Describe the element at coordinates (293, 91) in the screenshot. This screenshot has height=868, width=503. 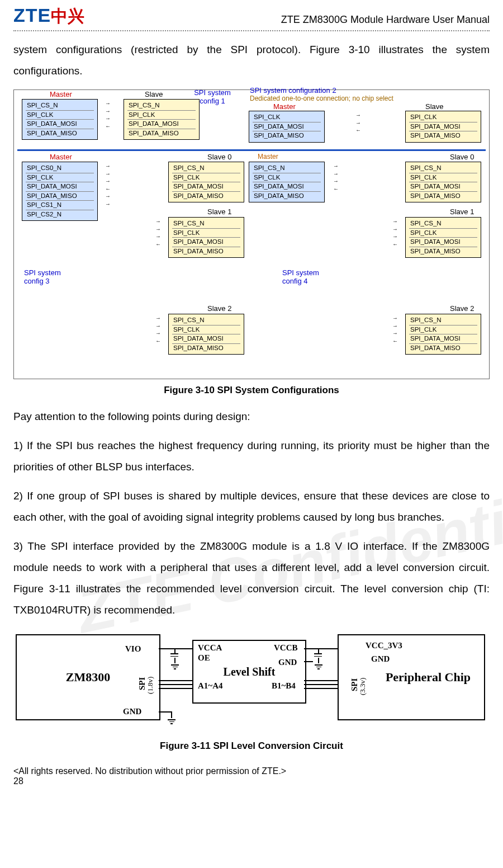
I see `label-config2-line1: SPI system configuration 2` at that location.